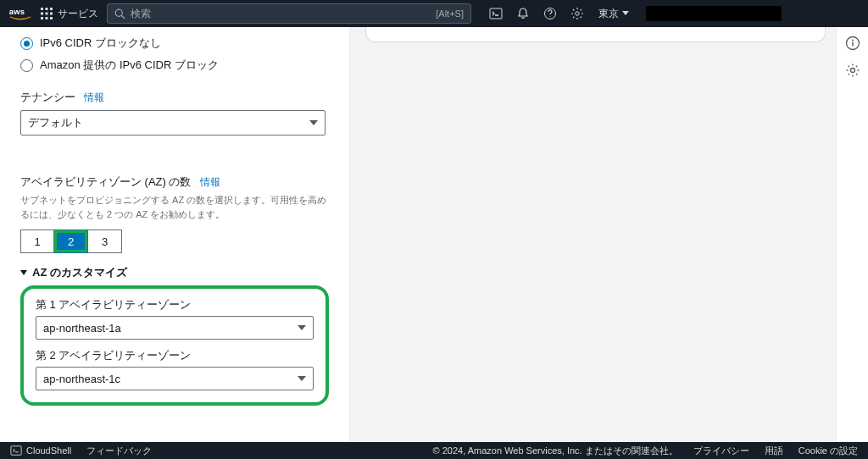  What do you see at coordinates (853, 43) in the screenshot?
I see `info-panel-icon` at bounding box center [853, 43].